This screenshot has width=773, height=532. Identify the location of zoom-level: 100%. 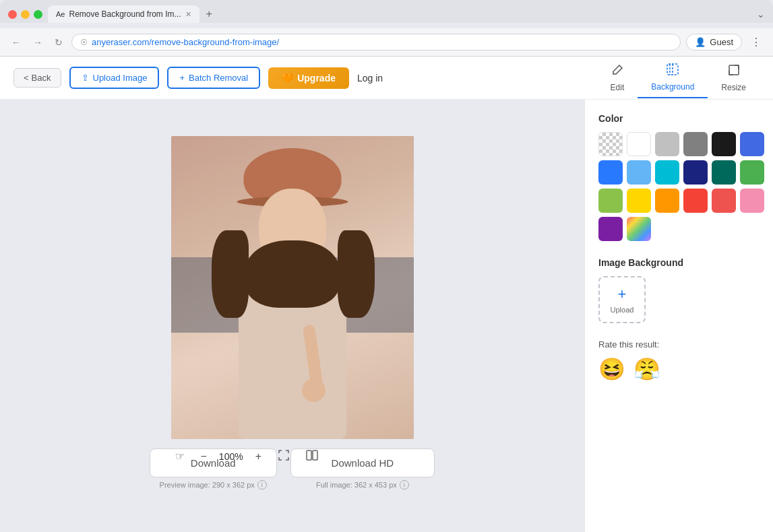
(231, 457).